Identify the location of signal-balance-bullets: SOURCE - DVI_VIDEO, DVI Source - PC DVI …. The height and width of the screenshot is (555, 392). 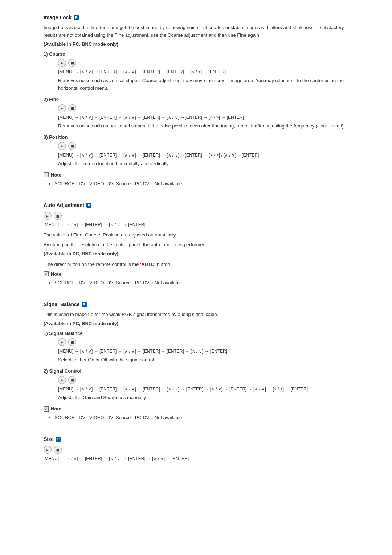
(200, 418).